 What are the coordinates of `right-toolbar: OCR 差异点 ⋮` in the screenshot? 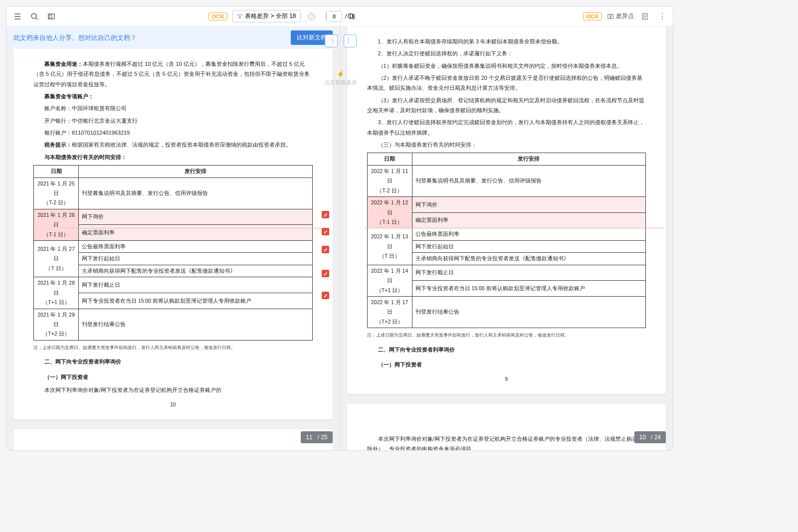 It's located at (507, 16).